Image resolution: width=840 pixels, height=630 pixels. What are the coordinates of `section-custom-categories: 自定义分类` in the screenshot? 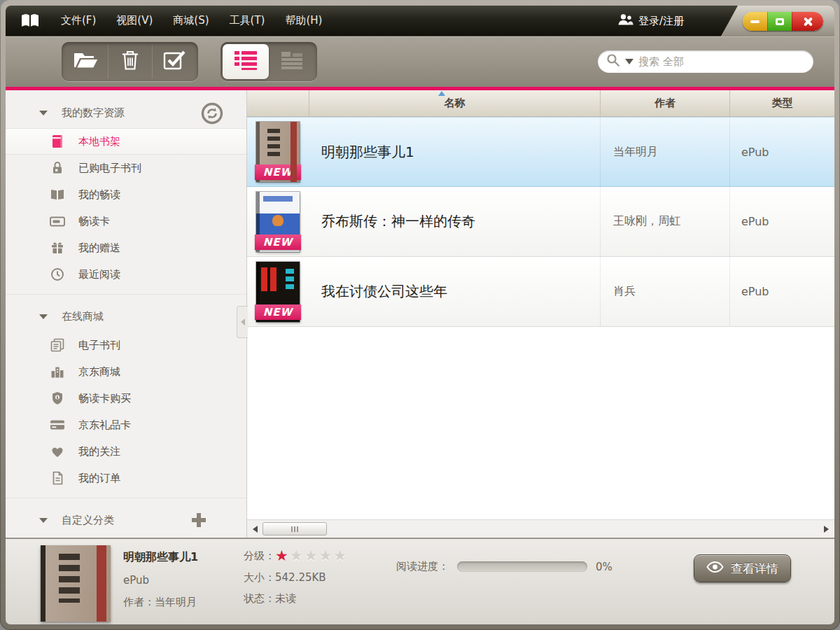 It's located at (126, 520).